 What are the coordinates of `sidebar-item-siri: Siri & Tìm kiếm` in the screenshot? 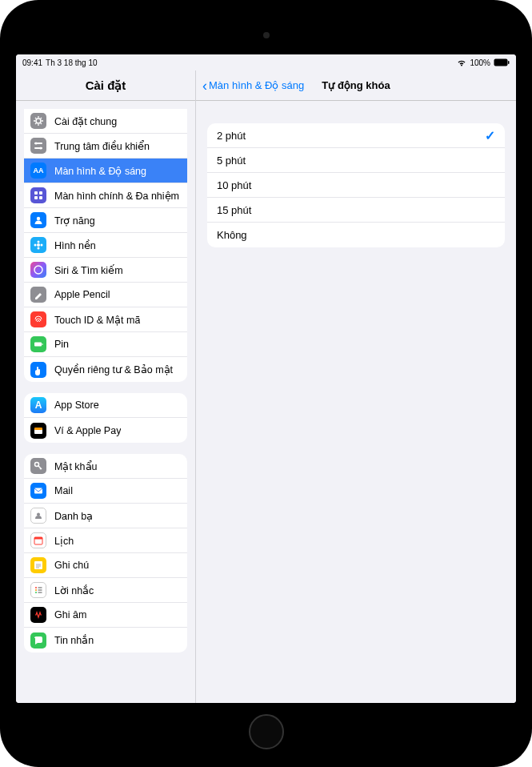 It's located at (106, 271).